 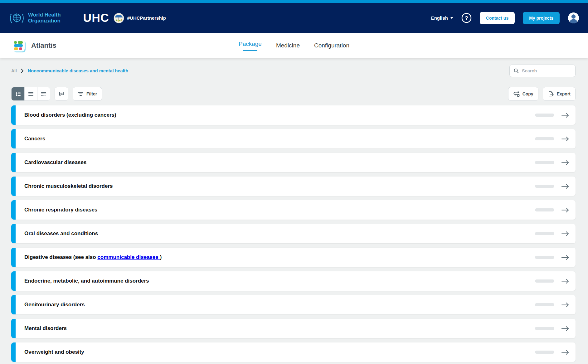 I want to click on tab-medicine: Medicine, so click(x=288, y=46).